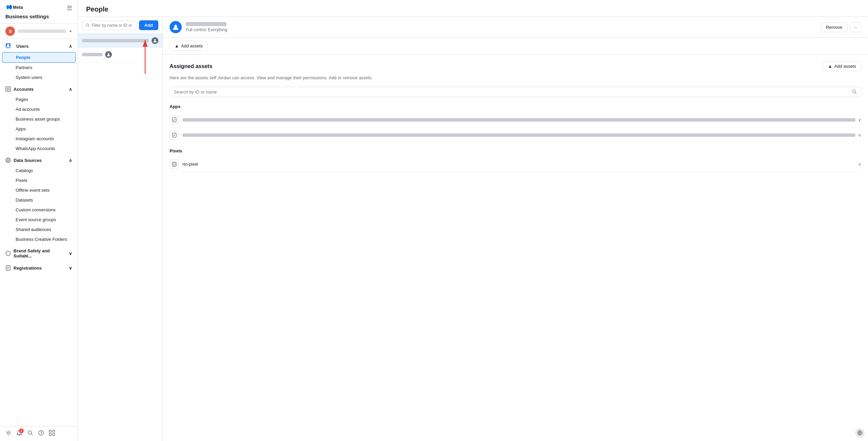 The width and height of the screenshot is (868, 441). What do you see at coordinates (42, 31) in the screenshot?
I see `account-name` at bounding box center [42, 31].